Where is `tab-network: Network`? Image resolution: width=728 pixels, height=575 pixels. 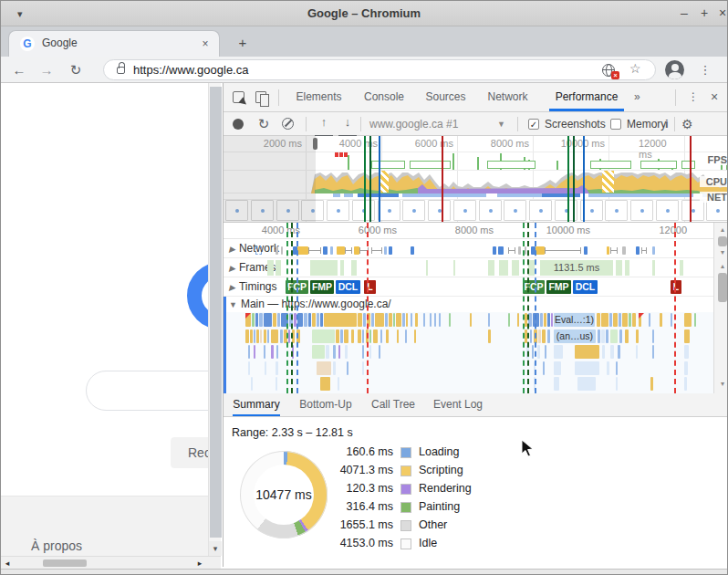
tab-network: Network is located at coordinates (507, 97).